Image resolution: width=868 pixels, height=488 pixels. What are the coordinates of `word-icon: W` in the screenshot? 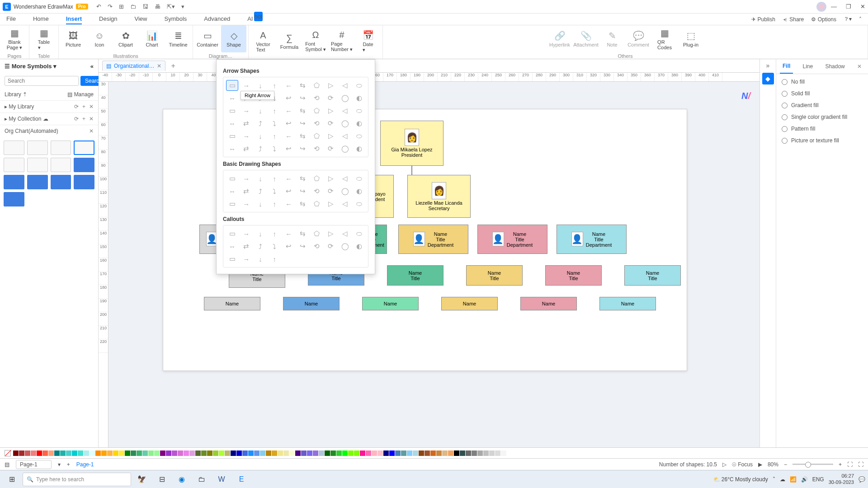 It's located at (222, 479).